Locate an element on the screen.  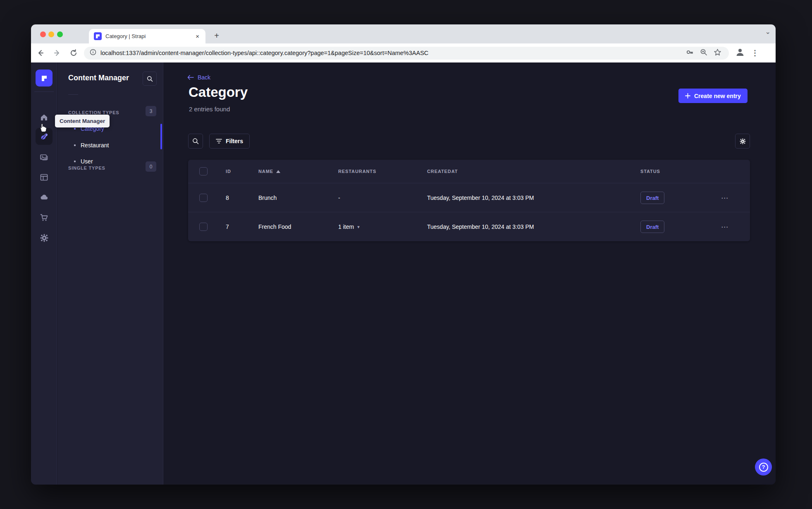
back-arrow-icon is located at coordinates (191, 77).